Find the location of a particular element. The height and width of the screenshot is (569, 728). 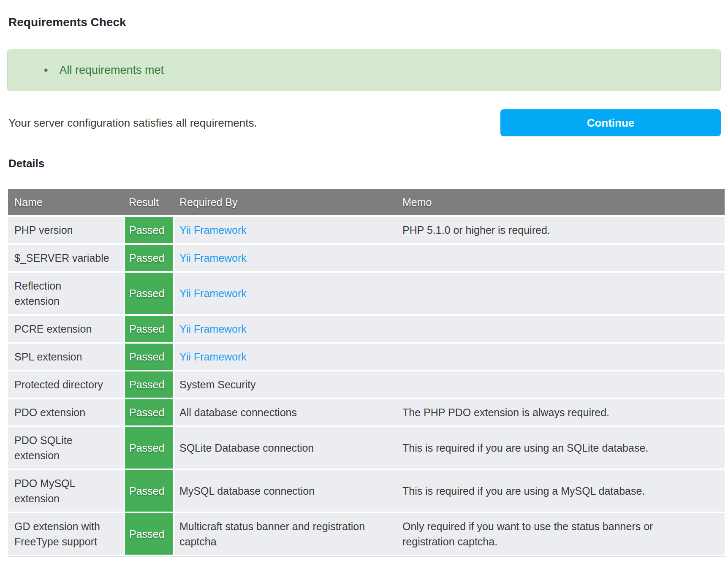

required-by-text: SQLite Database connection is located at coordinates (247, 448).